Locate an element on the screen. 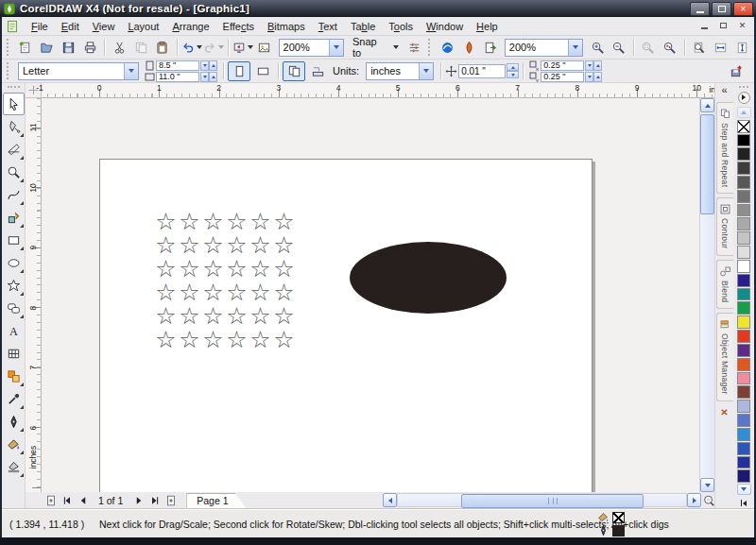 This screenshot has width=756, height=545. scroll-right-button is located at coordinates (694, 501).